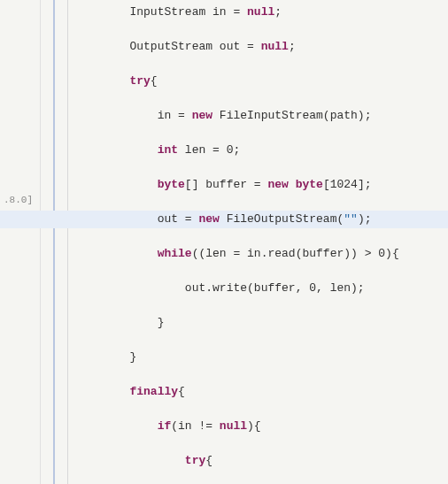 This screenshot has height=484, width=448. I want to click on code-line: while((len = in.read(buffer)) > 0){, so click(259, 254).